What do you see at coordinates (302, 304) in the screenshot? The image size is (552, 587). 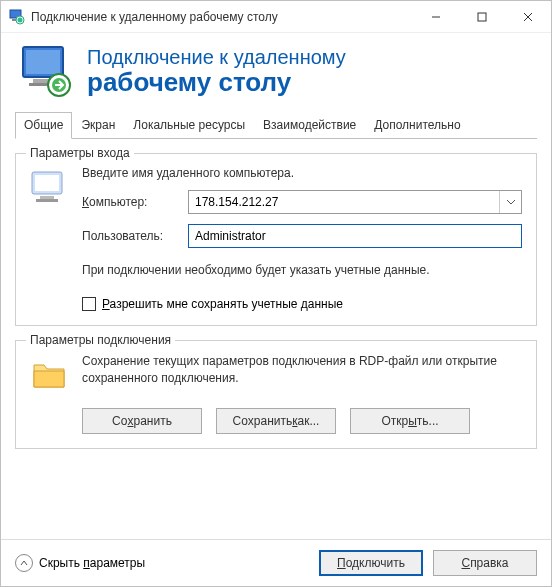 I see `save-creds-row: Разрешить мне сохранять учетные данные` at bounding box center [302, 304].